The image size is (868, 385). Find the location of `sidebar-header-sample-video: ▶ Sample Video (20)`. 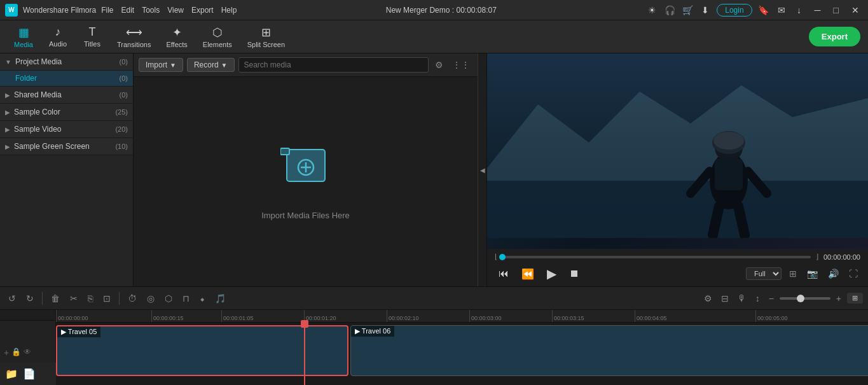

sidebar-header-sample-video: ▶ Sample Video (20) is located at coordinates (66, 130).